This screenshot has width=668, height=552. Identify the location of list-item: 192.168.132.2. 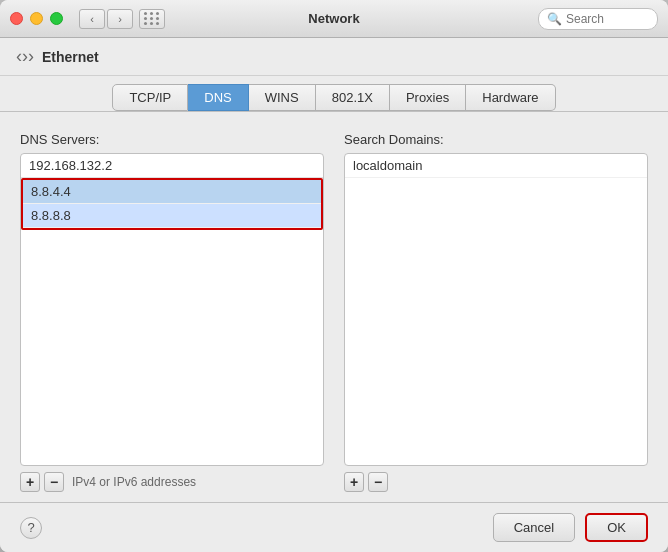
(172, 166).